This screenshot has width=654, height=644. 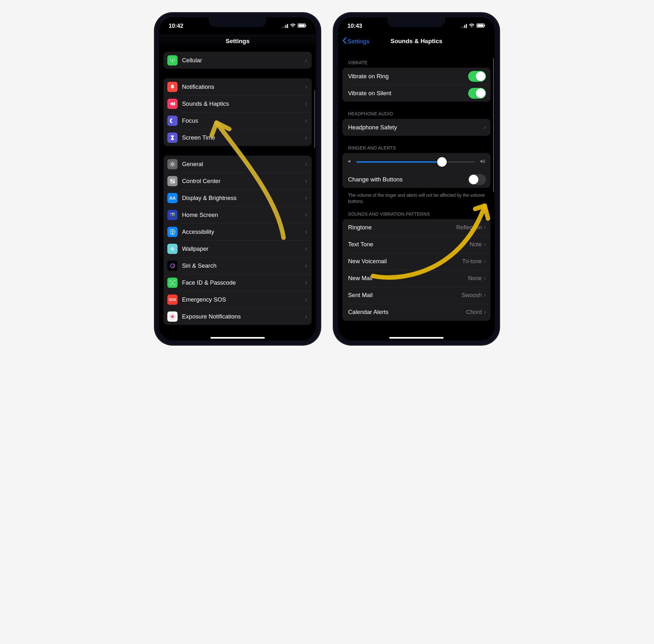 I want to click on toggle-vibrate-silent, so click(x=477, y=93).